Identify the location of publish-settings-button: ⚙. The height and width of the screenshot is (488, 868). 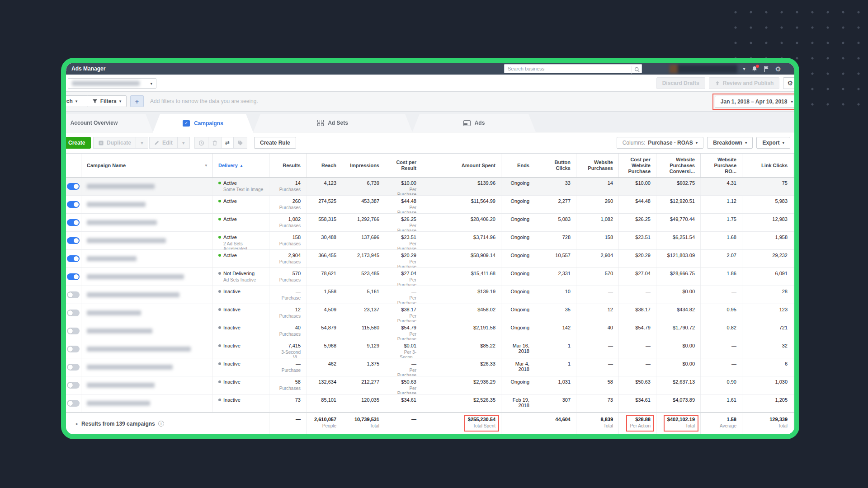
(790, 83).